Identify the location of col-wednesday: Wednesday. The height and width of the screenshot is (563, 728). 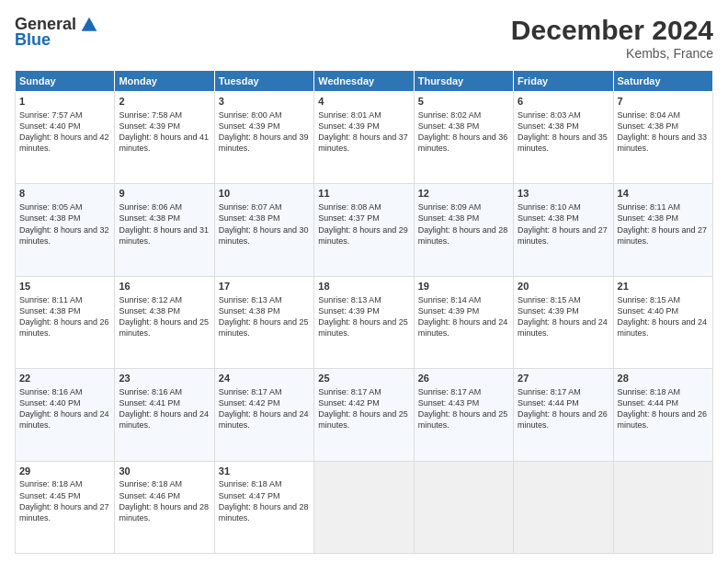
(364, 81).